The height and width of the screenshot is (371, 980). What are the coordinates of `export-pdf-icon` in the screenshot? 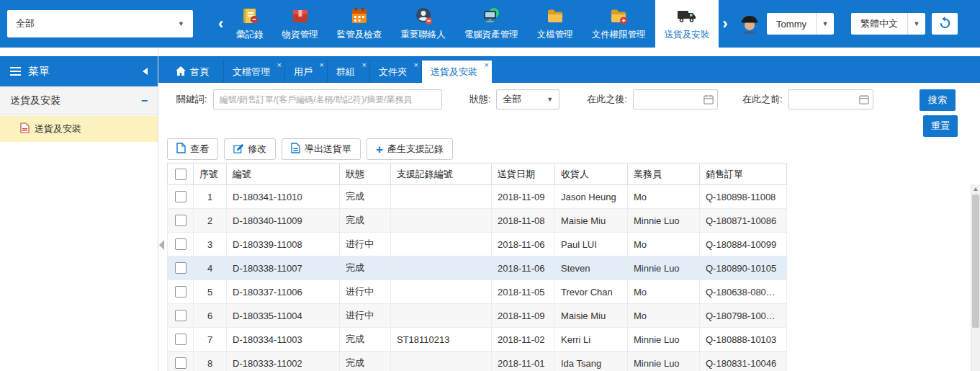 It's located at (295, 149).